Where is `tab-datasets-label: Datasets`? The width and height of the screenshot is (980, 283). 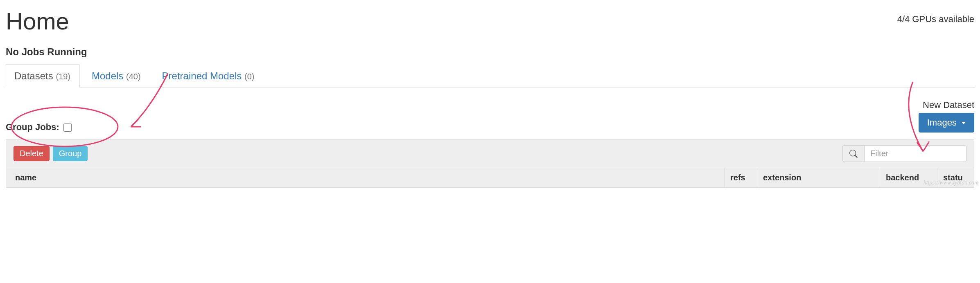
tab-datasets-label: Datasets is located at coordinates (34, 76).